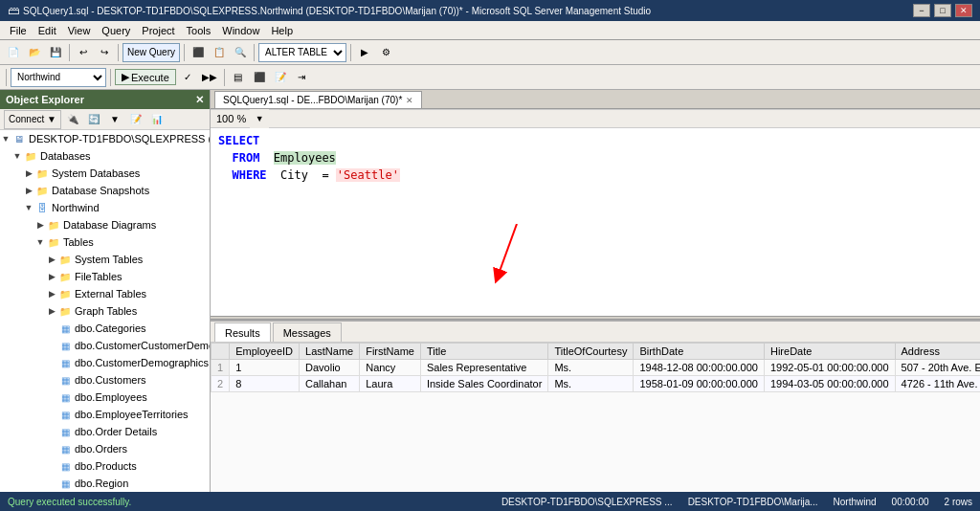 This screenshot has height=511, width=980. I want to click on tree-item-customers: ▦dbo.Customers, so click(105, 380).